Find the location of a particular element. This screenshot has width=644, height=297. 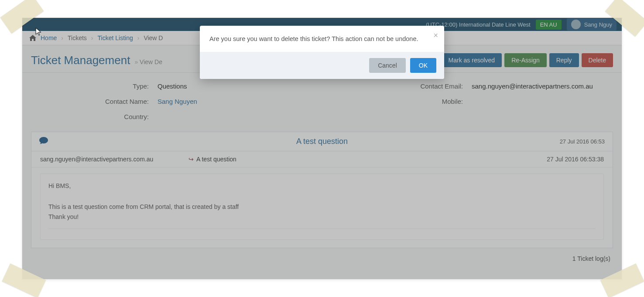

modal-body: Are you sure you want to delete this tic… is located at coordinates (322, 39).